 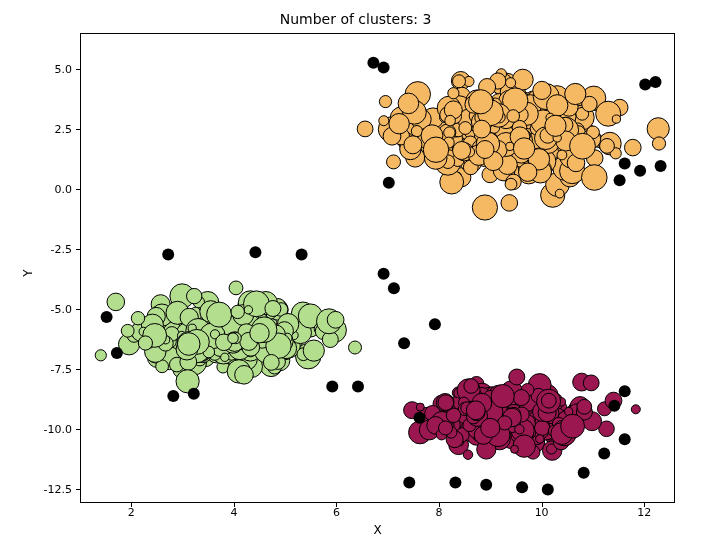 I want to click on x-tick-label: 2, so click(x=132, y=512).